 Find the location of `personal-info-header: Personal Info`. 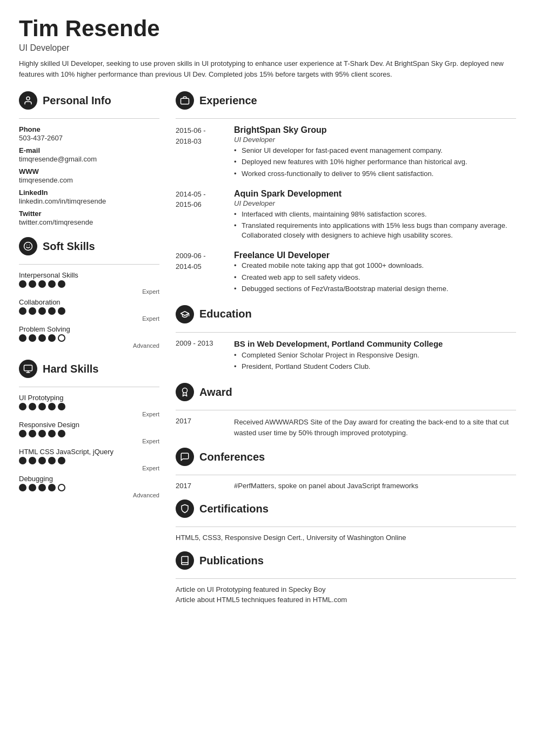

personal-info-header: Personal Info is located at coordinates (89, 102).